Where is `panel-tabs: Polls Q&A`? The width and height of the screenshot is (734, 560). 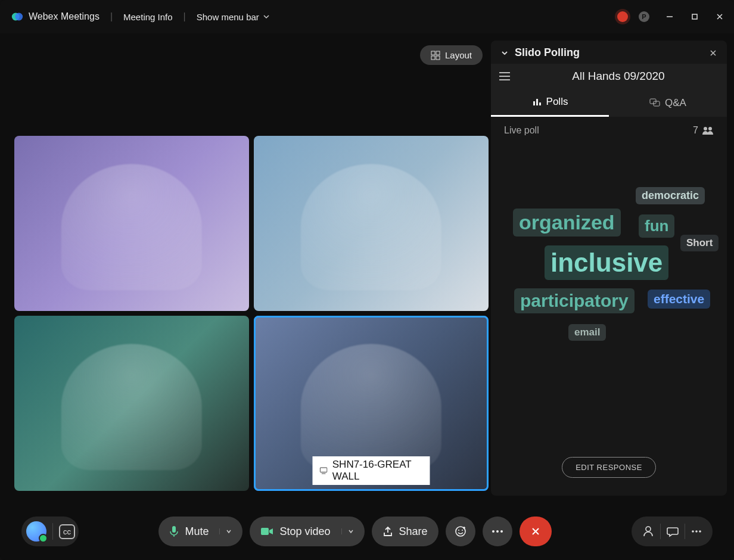
panel-tabs: Polls Q&A is located at coordinates (609, 102).